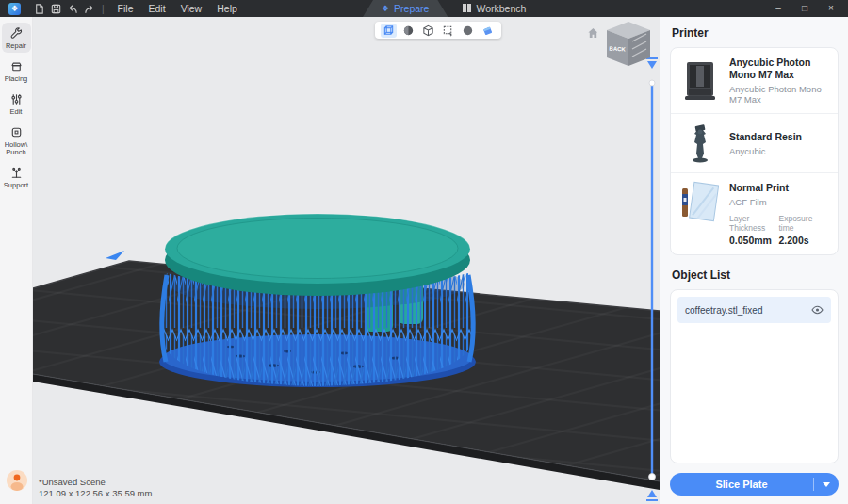 This screenshot has height=504, width=848. Describe the element at coordinates (831, 8) in the screenshot. I see `close-button: ×` at that location.